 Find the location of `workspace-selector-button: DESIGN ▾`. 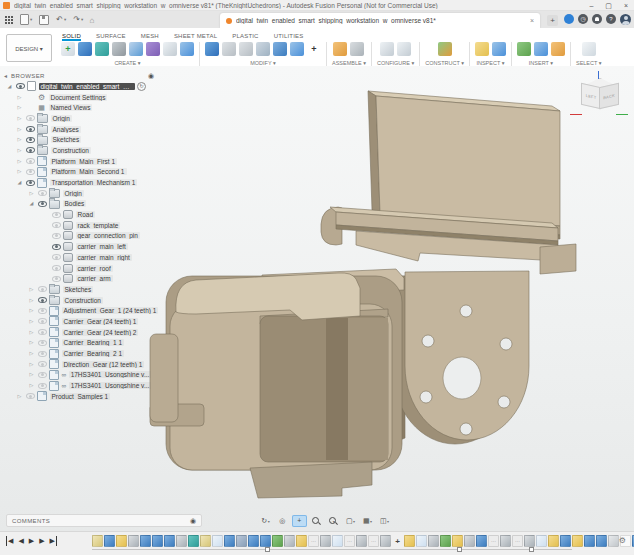

workspace-selector-button: DESIGN ▾ is located at coordinates (29, 48).